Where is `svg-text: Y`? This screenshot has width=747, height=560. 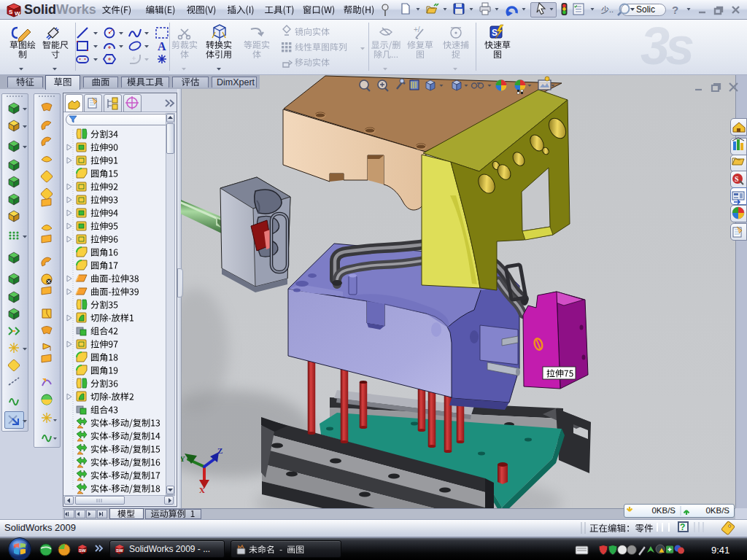
svg-text: Y is located at coordinates (183, 459).